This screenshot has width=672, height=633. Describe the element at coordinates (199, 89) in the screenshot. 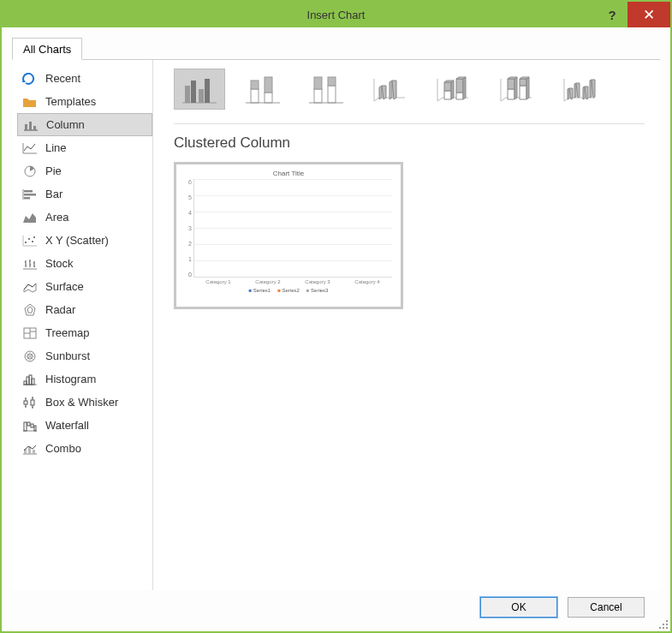

I see `subtype-clustered-column` at that location.